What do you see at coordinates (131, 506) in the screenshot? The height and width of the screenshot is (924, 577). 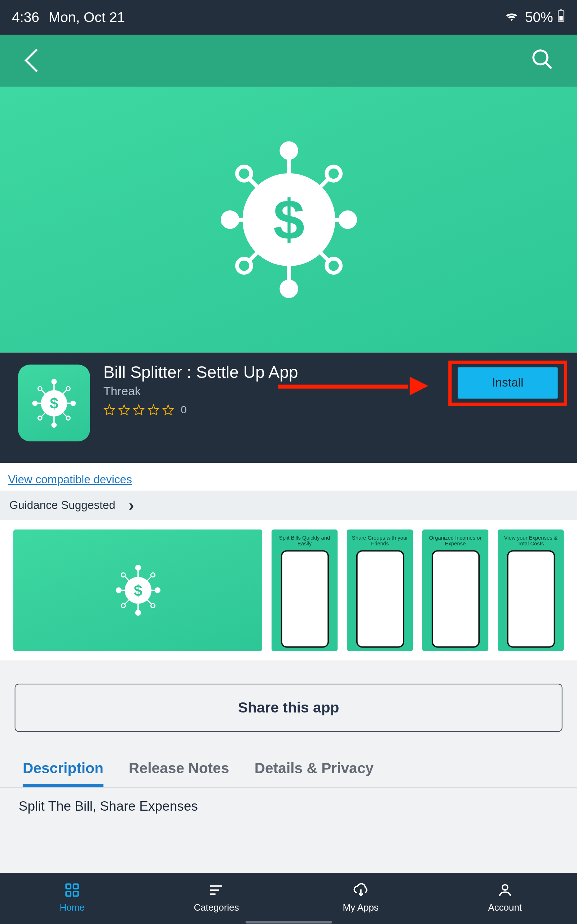 I see `chevron-right-icon: ›` at bounding box center [131, 506].